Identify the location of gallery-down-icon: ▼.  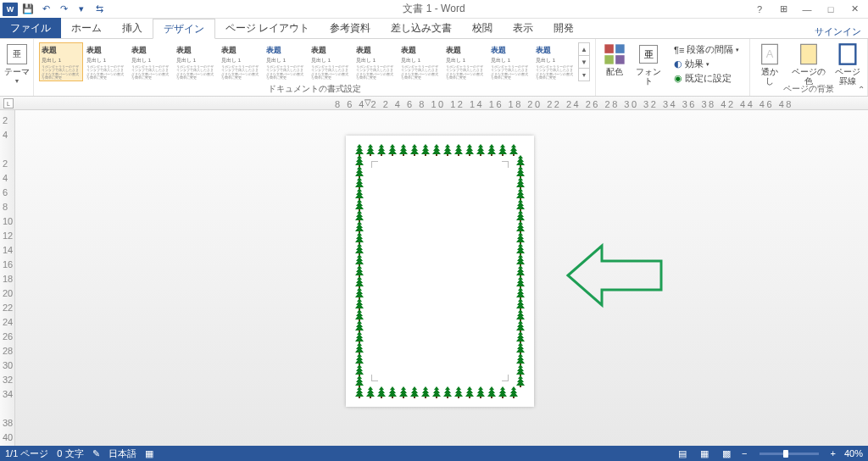
(584, 63).